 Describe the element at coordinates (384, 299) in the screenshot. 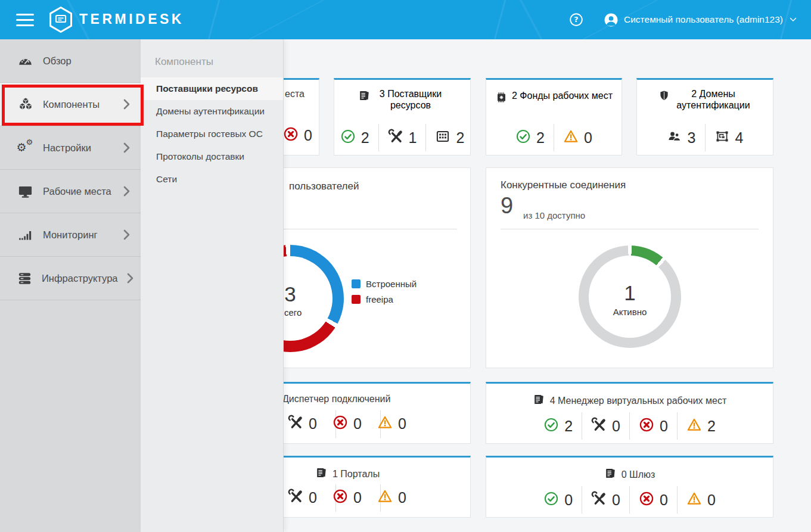

I see `legend-item: freeipa` at that location.